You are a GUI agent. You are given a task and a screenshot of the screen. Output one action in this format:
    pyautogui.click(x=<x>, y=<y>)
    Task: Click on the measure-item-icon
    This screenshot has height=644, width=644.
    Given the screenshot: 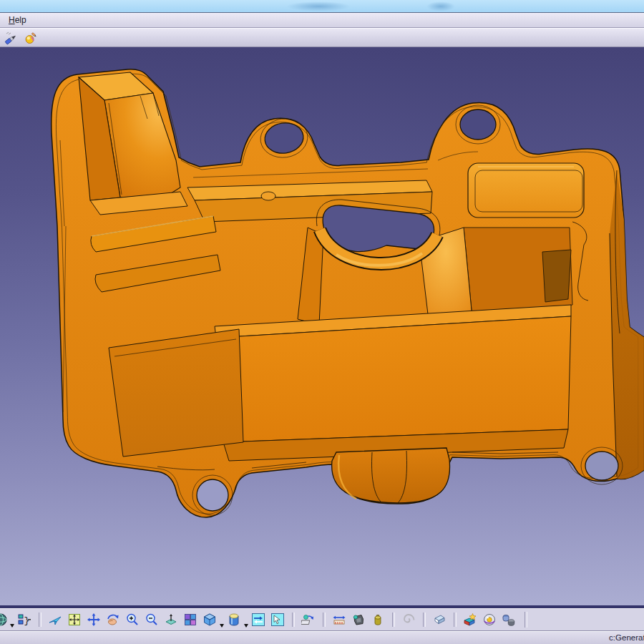 What is the action you would take?
    pyautogui.click(x=358, y=620)
    